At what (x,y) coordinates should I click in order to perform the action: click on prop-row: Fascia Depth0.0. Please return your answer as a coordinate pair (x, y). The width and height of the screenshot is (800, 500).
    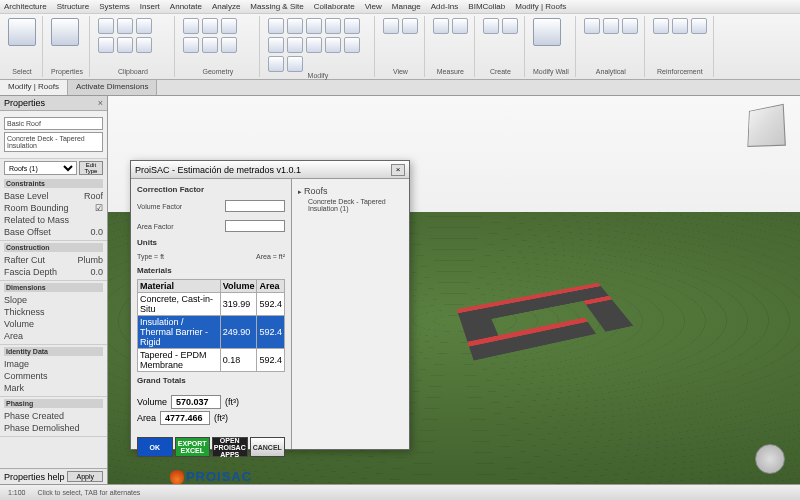
    Looking at the image, I should click on (54, 272).